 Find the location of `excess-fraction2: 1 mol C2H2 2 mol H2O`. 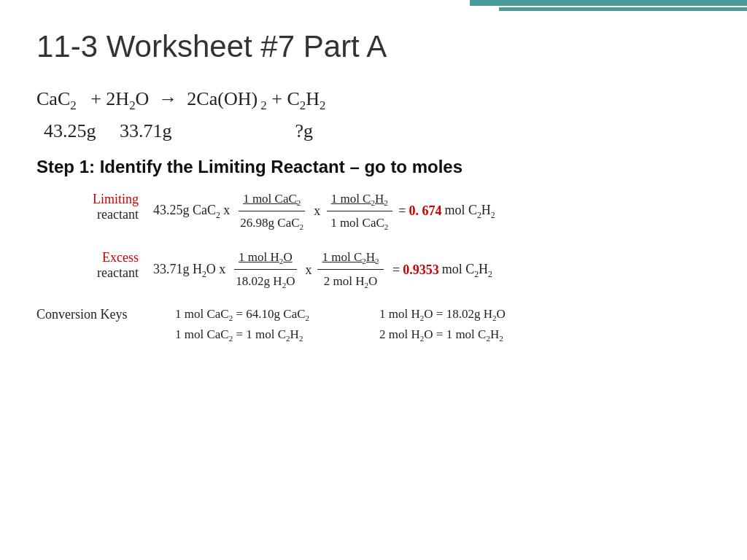

excess-fraction2: 1 mol C2H2 2 mol H2O is located at coordinates (350, 270).